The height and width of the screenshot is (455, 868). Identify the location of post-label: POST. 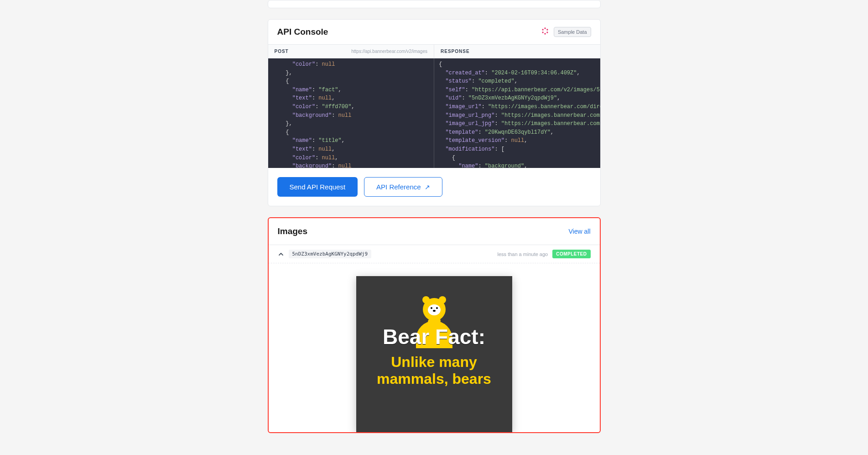
(282, 51).